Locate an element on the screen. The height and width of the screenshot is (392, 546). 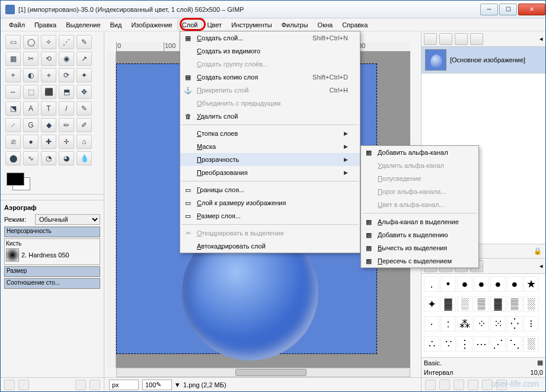
menu-item: Автокадрировать слой is located at coordinates (270, 246).